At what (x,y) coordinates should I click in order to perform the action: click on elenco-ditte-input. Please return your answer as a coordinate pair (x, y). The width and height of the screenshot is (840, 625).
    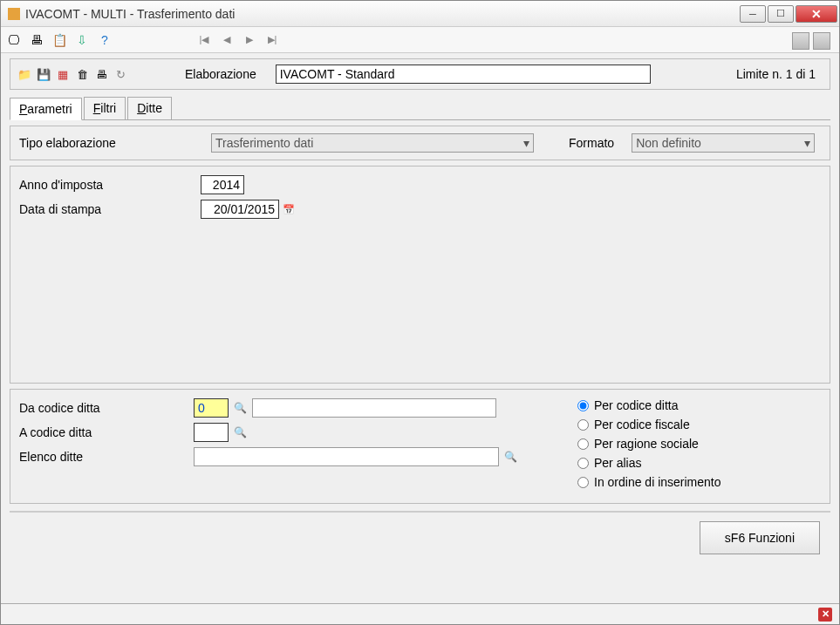
    Looking at the image, I should click on (346, 457).